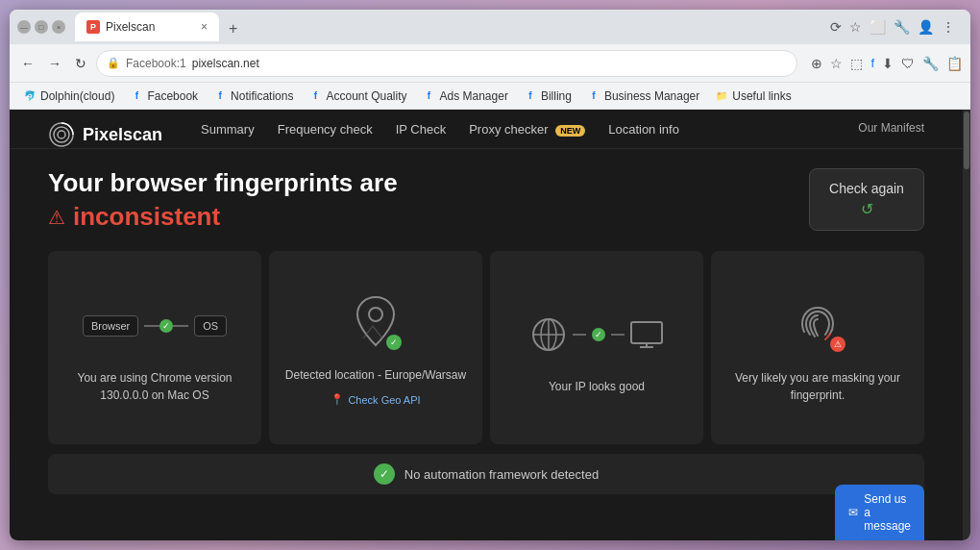 This screenshot has width=980, height=550. What do you see at coordinates (644, 135) in the screenshot?
I see `nav-location-info: Location info` at bounding box center [644, 135].